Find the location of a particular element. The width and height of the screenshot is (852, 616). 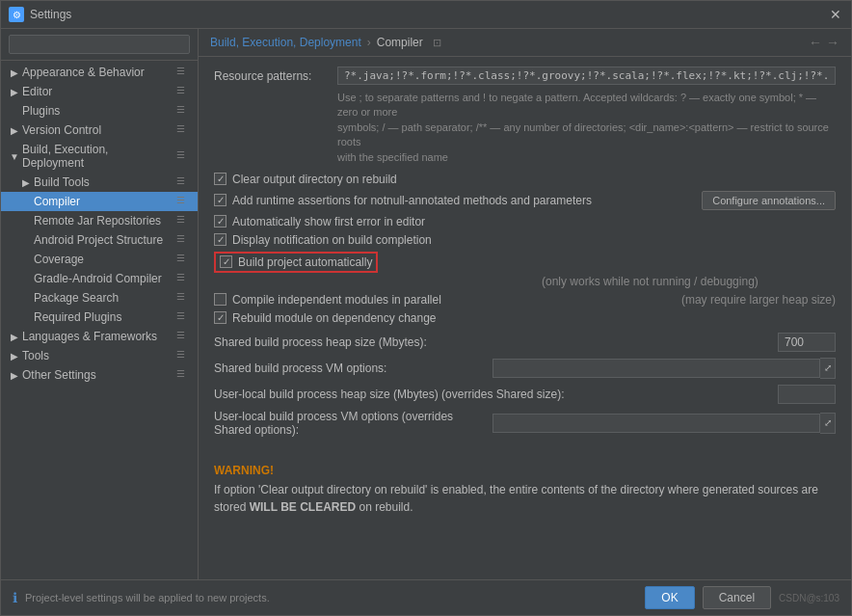

warning-text: If option 'Clear output directory on reb… is located at coordinates (524, 498).